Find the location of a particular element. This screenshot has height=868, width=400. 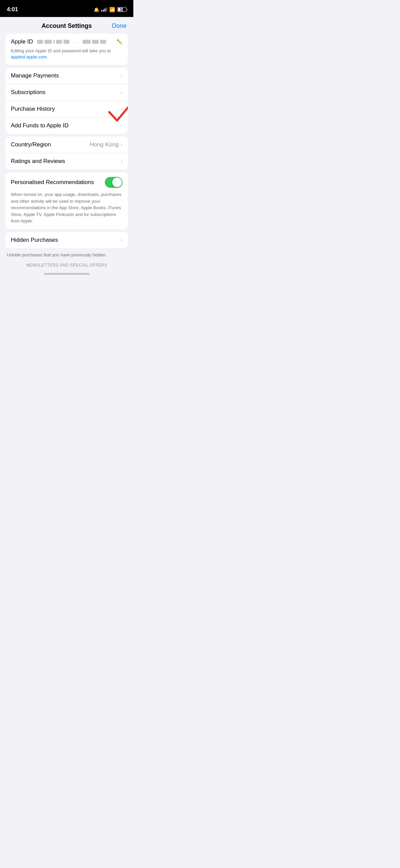

apple-id-card: Apple ID ····· ✏️ Editing your Apple ID … is located at coordinates (66, 49).